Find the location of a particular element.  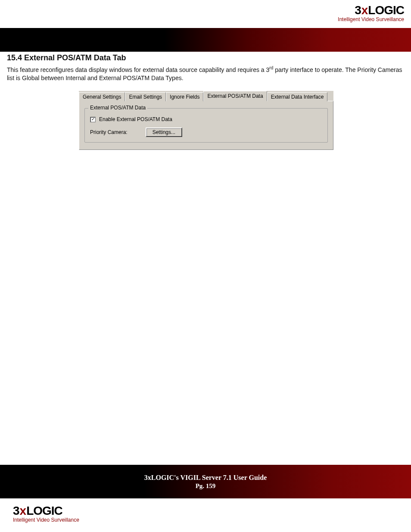

tabs-row: General Settings Email Settings Ignore F… is located at coordinates (206, 96).